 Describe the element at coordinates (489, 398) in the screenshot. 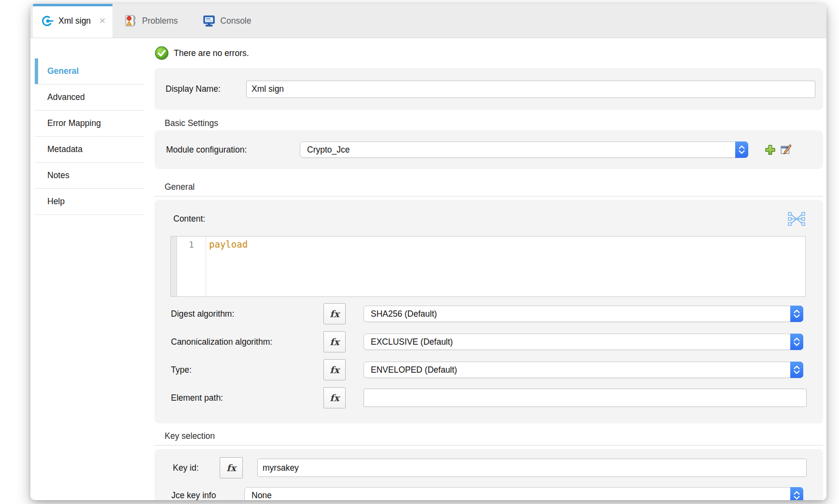

I see `element-path-row: Element path: fx` at that location.